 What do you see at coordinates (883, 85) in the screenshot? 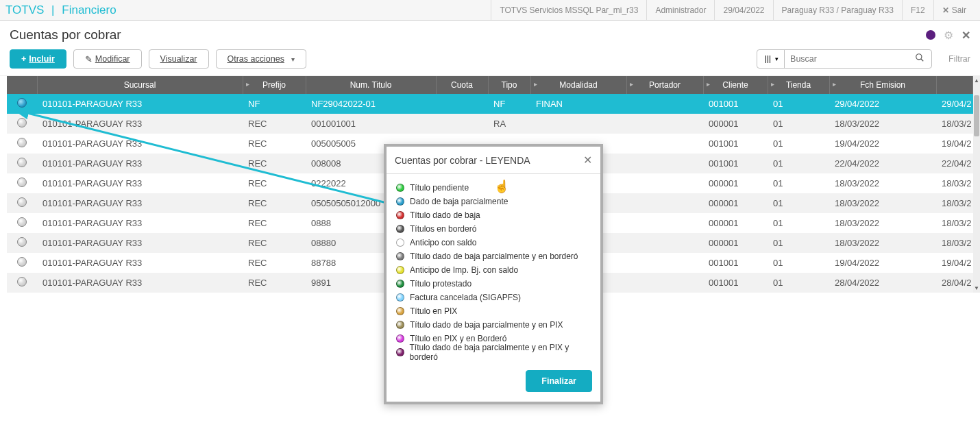
I see `col-fchemision: ▸Fch Emision` at bounding box center [883, 85].